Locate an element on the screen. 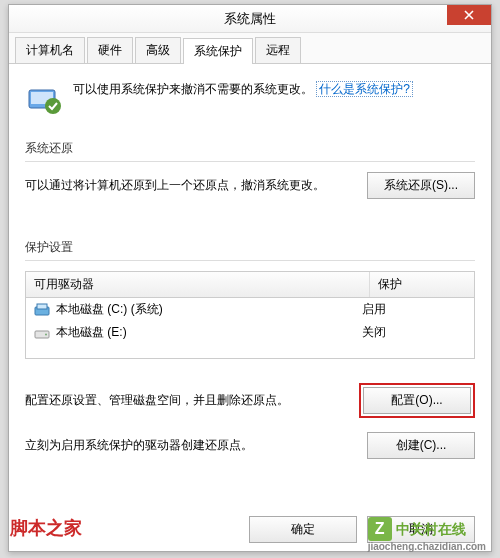 The width and height of the screenshot is (500, 558). protection-settings-title: 保护设置 is located at coordinates (250, 248).